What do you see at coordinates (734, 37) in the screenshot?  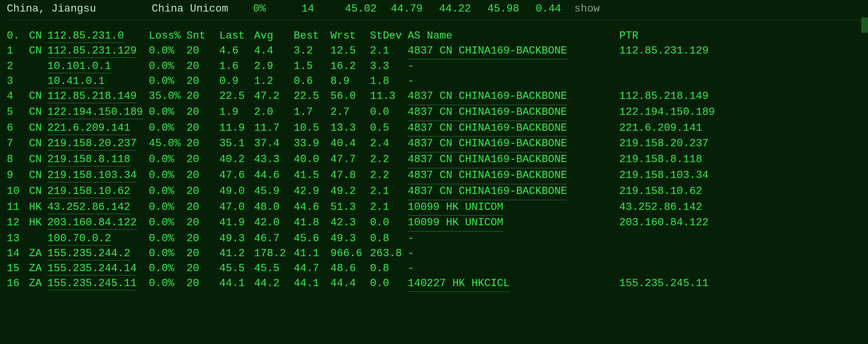 I see `col-ptr: PTR` at bounding box center [734, 37].